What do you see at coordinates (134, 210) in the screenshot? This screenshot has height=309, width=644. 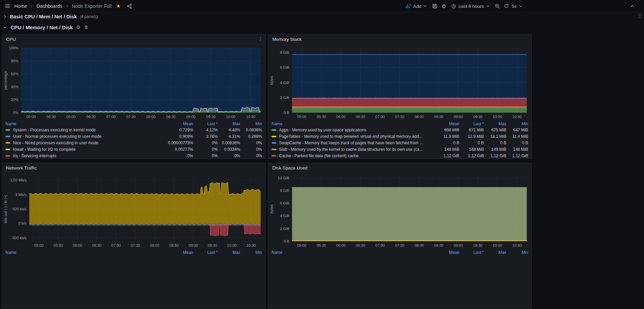 I see `network-traffic-chart: 05:0005:3006:0006:3007:0007:3008:0008:30…` at bounding box center [134, 210].